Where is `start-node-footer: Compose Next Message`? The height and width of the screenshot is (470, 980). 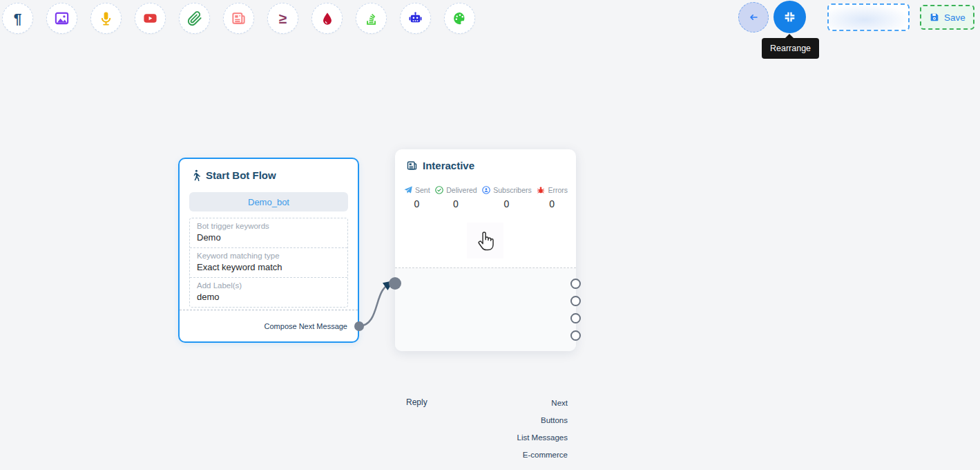
start-node-footer: Compose Next Message is located at coordinates (269, 326).